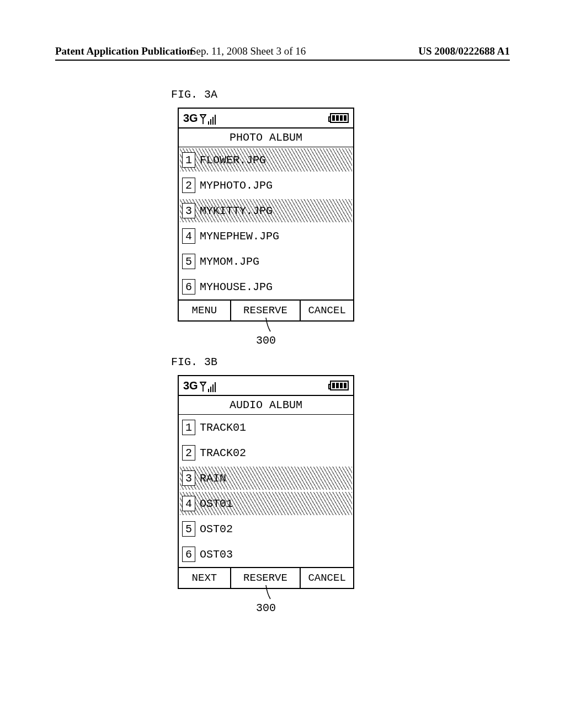  Describe the element at coordinates (266, 160) in the screenshot. I see `list-item: 1FLOWER.JPG` at that location.